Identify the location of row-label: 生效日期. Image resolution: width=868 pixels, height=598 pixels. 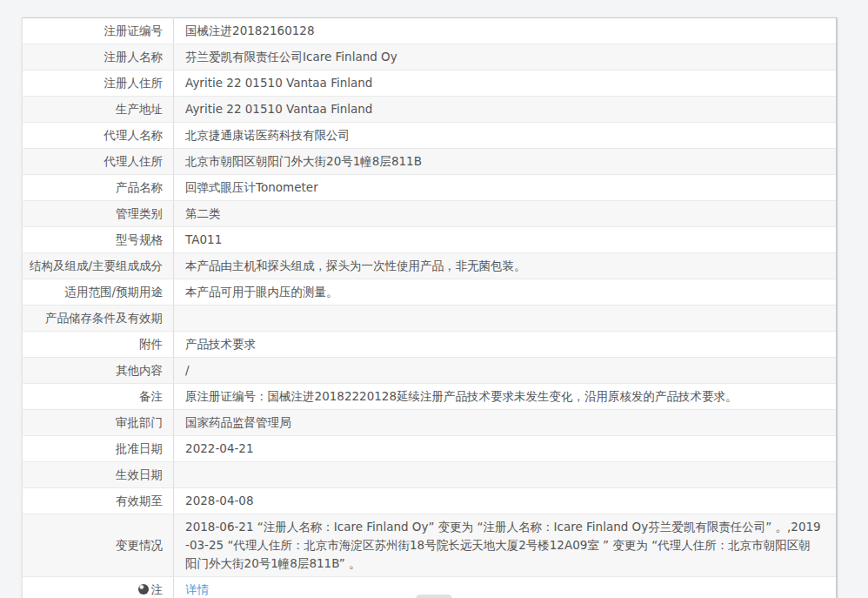
(98, 475).